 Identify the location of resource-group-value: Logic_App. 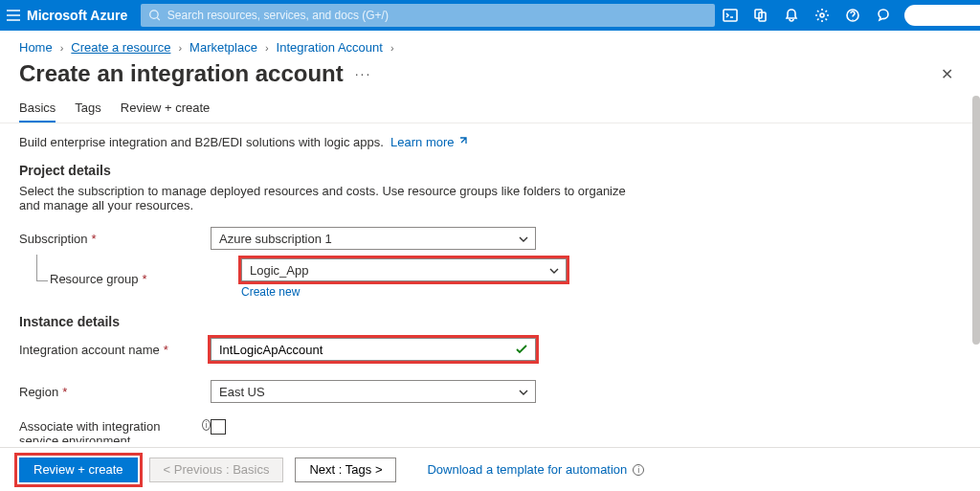
(279, 270).